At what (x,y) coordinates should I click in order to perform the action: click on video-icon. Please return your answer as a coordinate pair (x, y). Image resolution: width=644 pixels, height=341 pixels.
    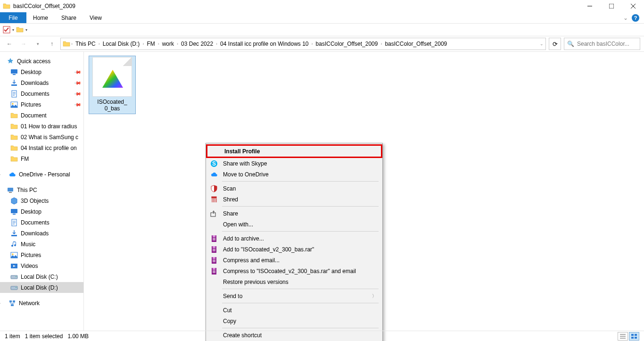
    Looking at the image, I should click on (14, 266).